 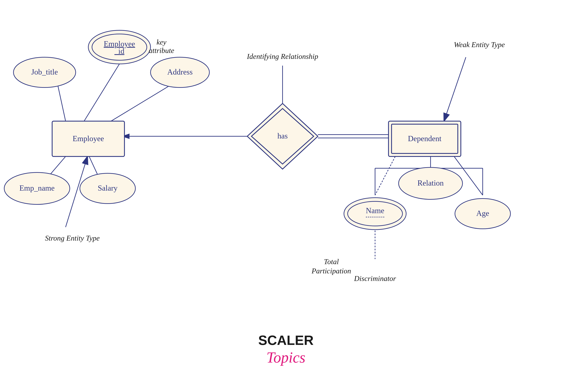 I want to click on empname-label: Emp_name, so click(x=37, y=188).